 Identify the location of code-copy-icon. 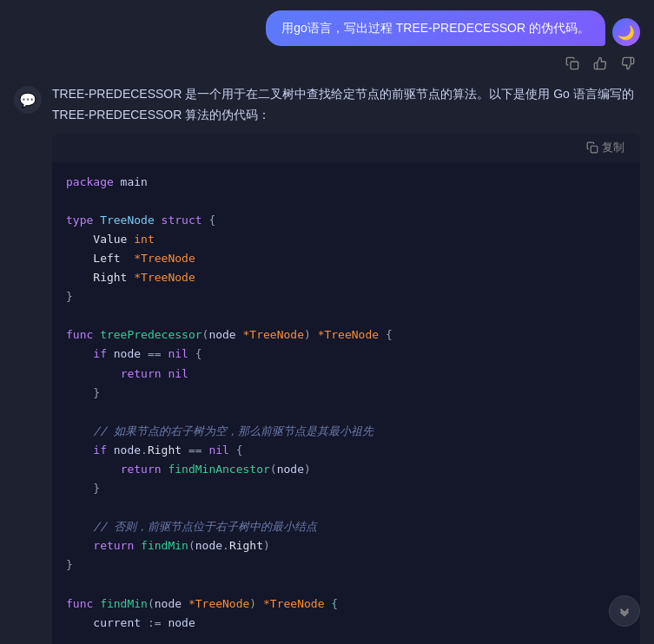
(592, 148).